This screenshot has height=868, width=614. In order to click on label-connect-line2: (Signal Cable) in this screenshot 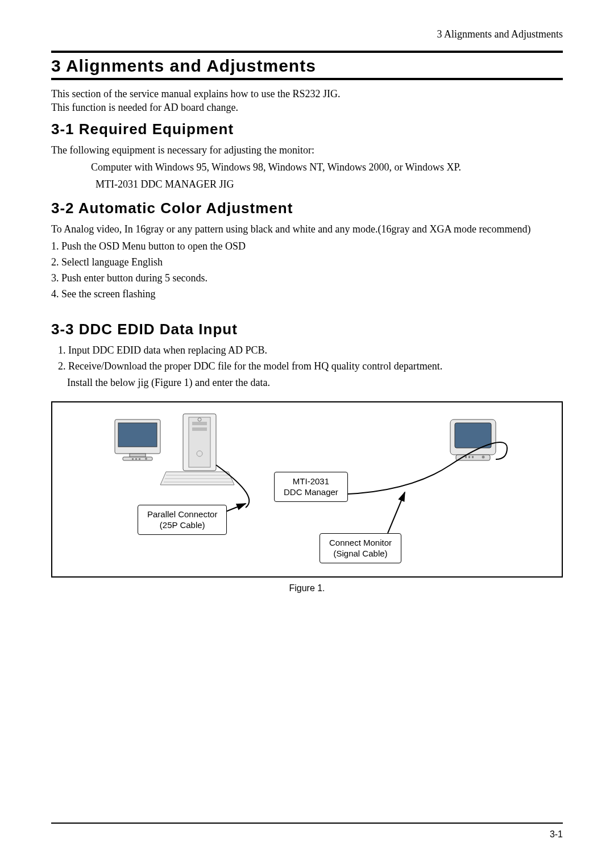, I will do `click(360, 554)`.